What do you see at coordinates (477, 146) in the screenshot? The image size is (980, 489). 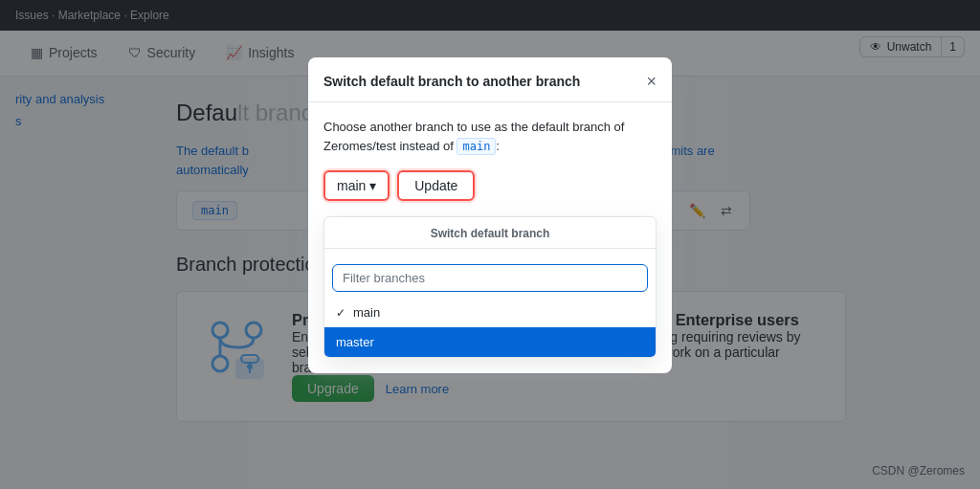 I see `current-branch-code: main` at bounding box center [477, 146].